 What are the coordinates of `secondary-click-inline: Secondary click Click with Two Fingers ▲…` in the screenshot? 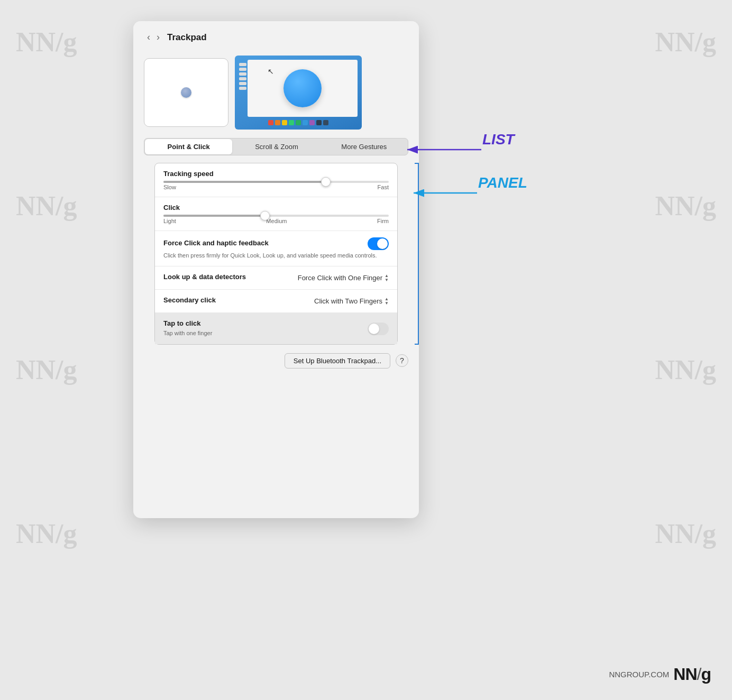 It's located at (276, 301).